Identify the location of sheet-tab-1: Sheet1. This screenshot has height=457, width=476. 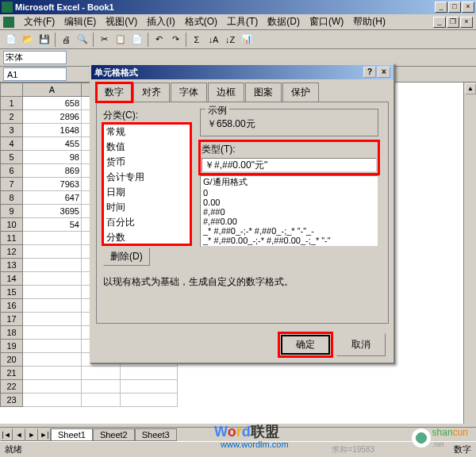
(71, 435).